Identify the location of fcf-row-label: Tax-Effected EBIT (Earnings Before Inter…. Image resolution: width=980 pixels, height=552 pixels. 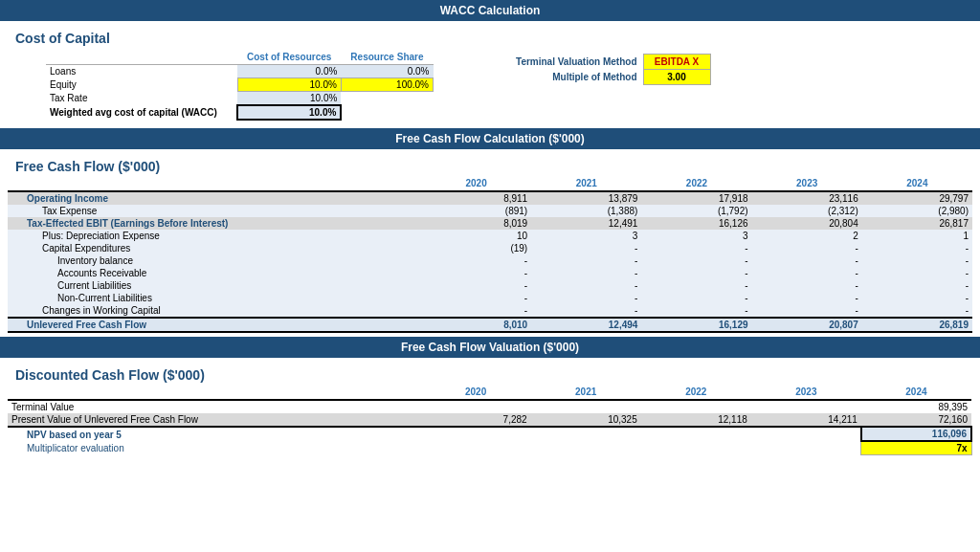
(214, 224).